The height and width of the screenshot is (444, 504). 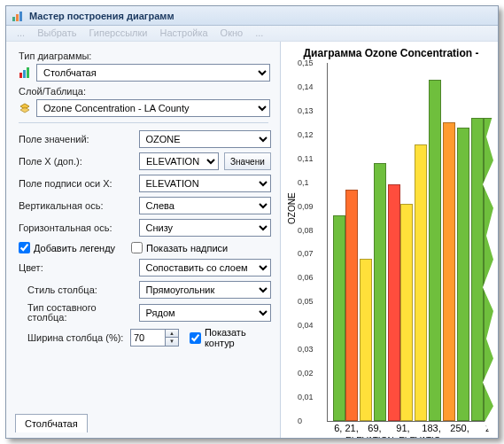 I want to click on classify-button: Значени, so click(x=248, y=161).